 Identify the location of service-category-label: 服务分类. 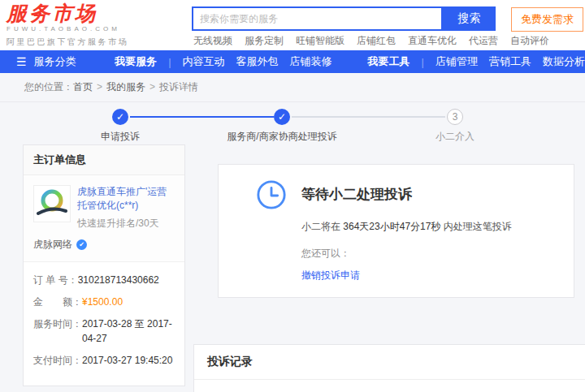
(55, 62).